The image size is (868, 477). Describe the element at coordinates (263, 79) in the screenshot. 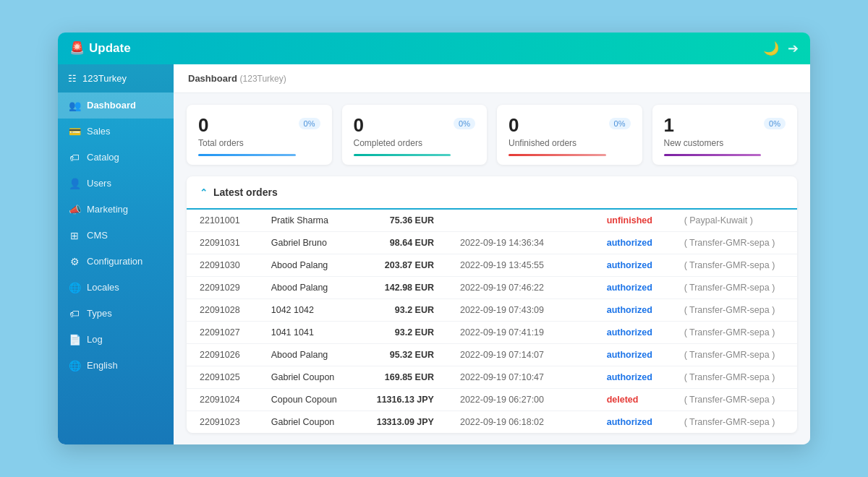

I see `breadcrumb-store: (123Turkey)` at that location.